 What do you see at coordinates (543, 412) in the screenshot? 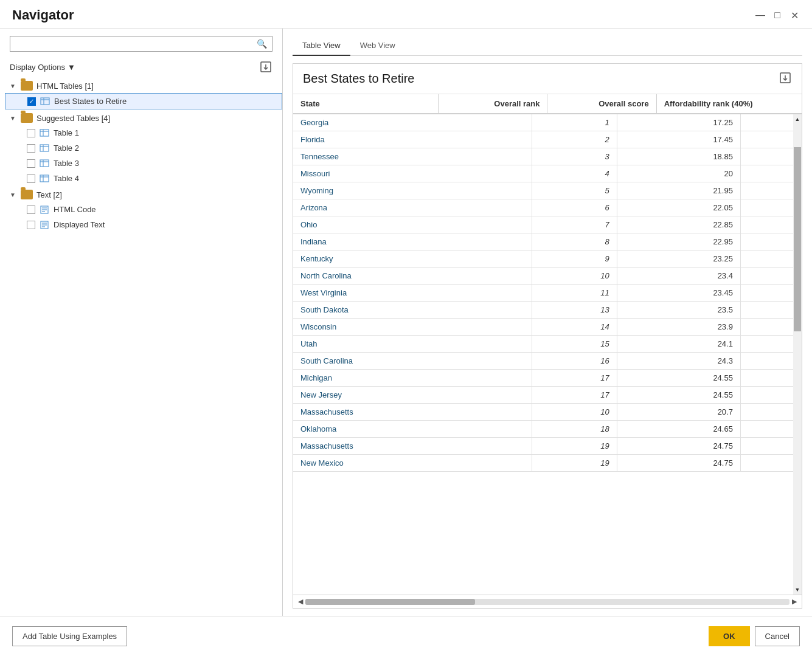
I see `table-row: Massachusetts1020.7` at bounding box center [543, 412].